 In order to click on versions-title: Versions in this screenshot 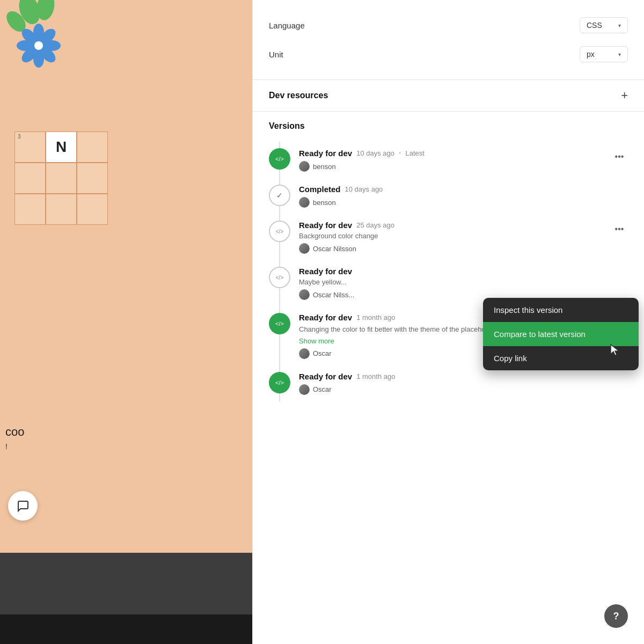, I will do `click(449, 126)`.